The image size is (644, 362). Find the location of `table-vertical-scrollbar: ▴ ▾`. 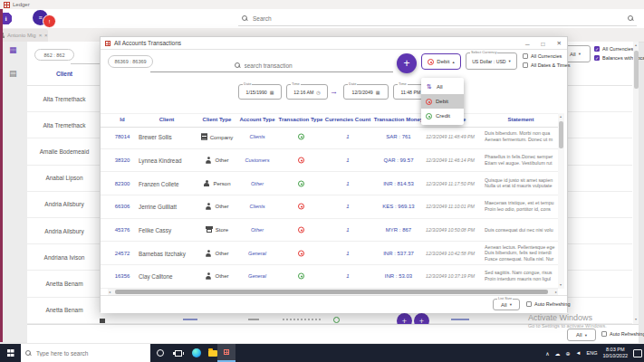

table-vertical-scrollbar: ▴ ▾ is located at coordinates (562, 201).